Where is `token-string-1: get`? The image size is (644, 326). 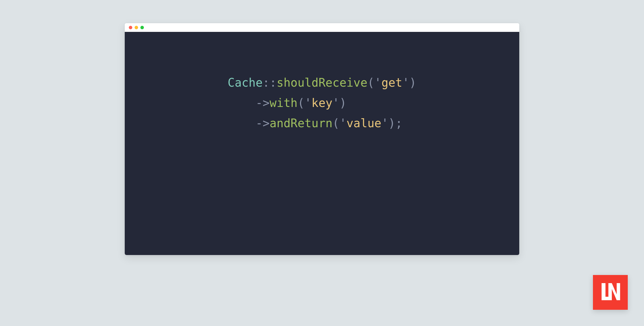
token-string-1: get is located at coordinates (392, 83).